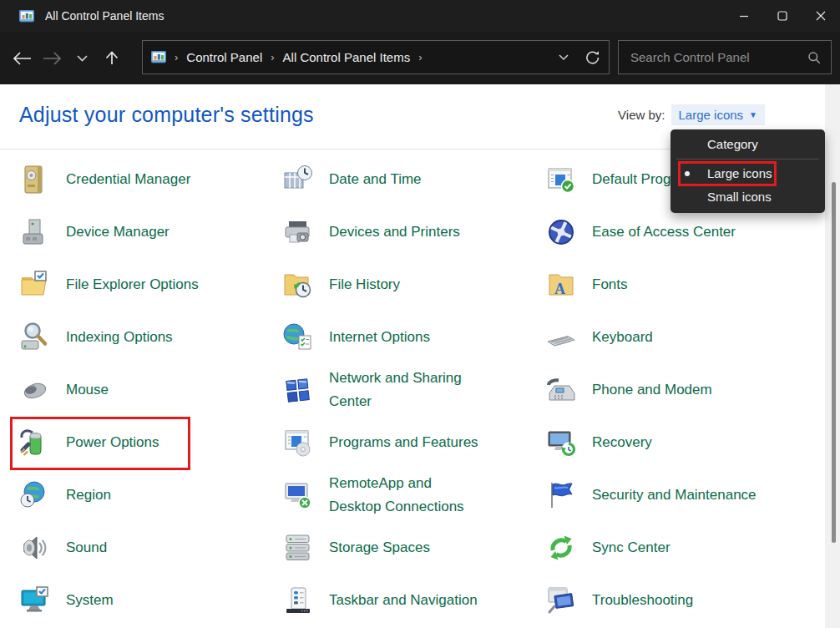 This screenshot has width=840, height=628. Describe the element at coordinates (298, 337) in the screenshot. I see `internet-options-icon` at that location.